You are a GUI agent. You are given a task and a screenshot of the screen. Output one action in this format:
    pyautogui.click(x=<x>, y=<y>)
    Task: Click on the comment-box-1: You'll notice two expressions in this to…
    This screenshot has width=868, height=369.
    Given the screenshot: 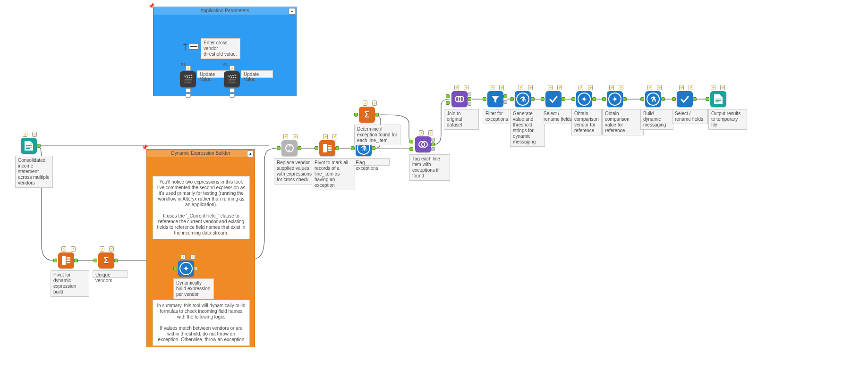 What is the action you would take?
    pyautogui.click(x=201, y=208)
    